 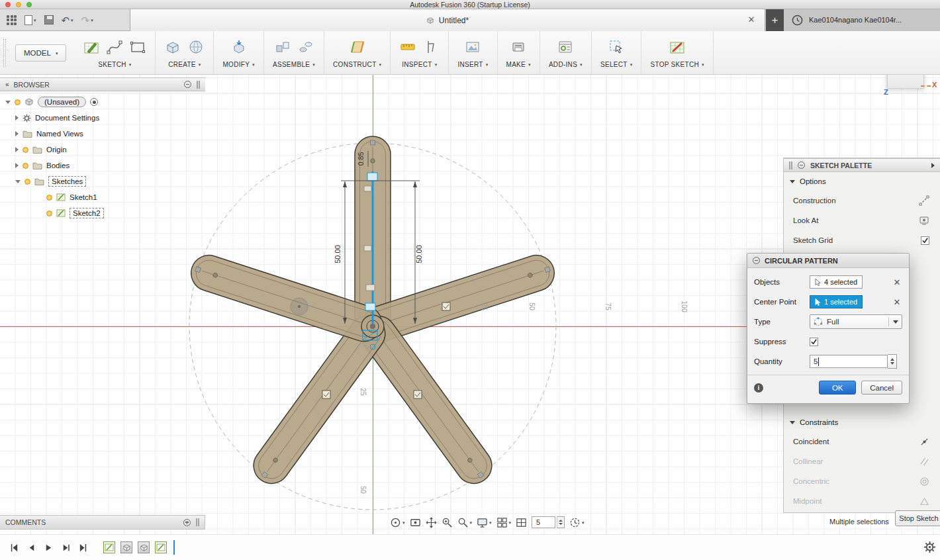 I want to click on option-sketch-grid: Sketch Grid, so click(x=862, y=240).